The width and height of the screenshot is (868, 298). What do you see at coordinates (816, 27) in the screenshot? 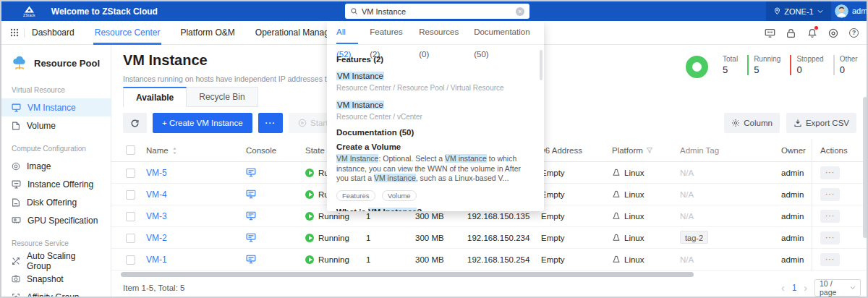
I see `notification-badge` at bounding box center [816, 27].